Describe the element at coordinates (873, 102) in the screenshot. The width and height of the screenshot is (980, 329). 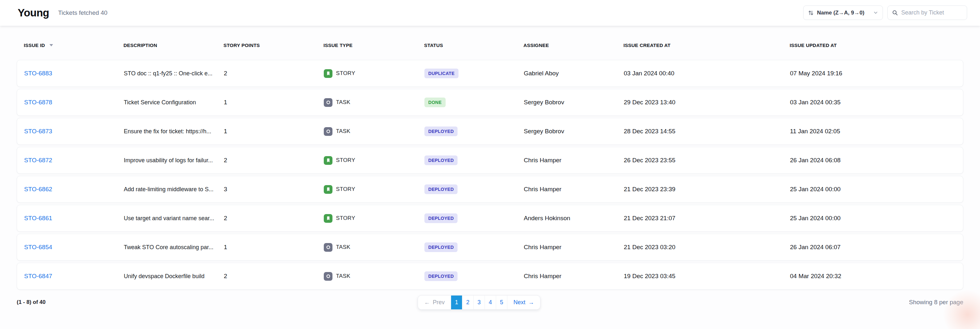
I see `updated-at-cell: 03 Jan 2024 00:35` at that location.